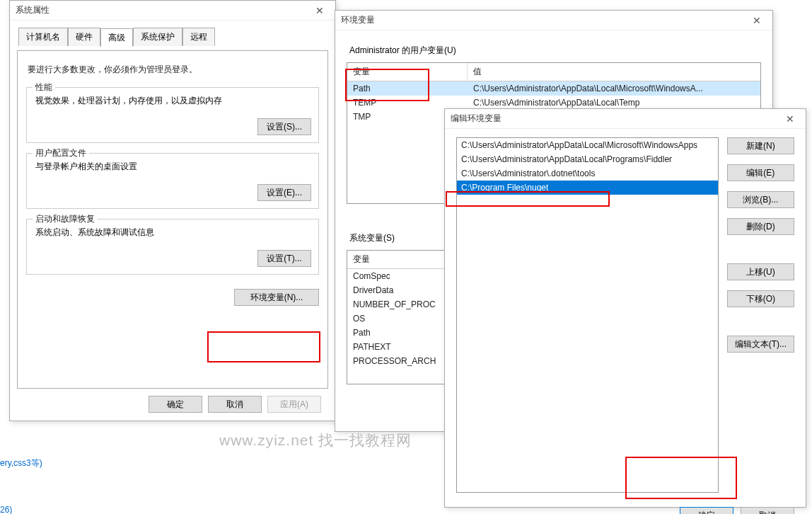 This screenshot has height=514, width=812. What do you see at coordinates (315, 440) in the screenshot?
I see `watermark-text: www.zyiz.net 找一找教程网` at bounding box center [315, 440].